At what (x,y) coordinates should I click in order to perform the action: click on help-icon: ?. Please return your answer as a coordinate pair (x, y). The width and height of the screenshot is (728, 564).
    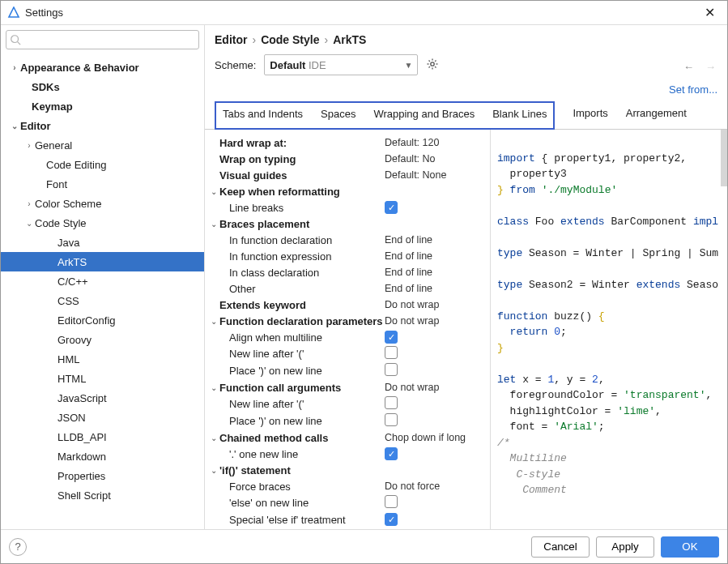
    Looking at the image, I should click on (18, 547).